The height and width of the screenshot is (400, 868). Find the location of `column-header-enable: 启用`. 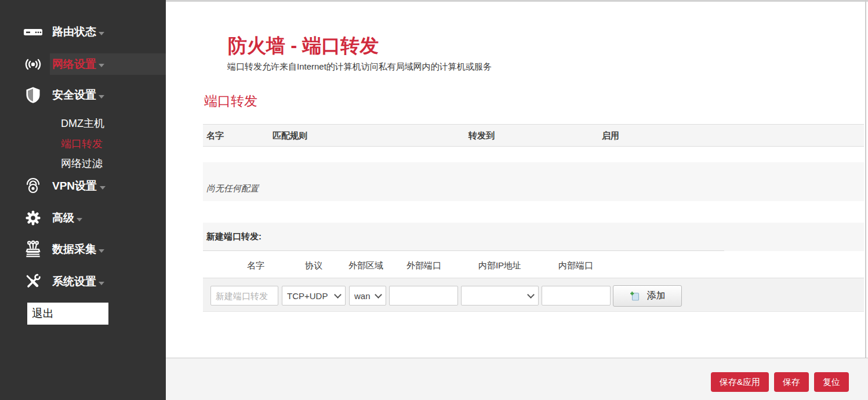

column-header-enable: 启用 is located at coordinates (611, 136).